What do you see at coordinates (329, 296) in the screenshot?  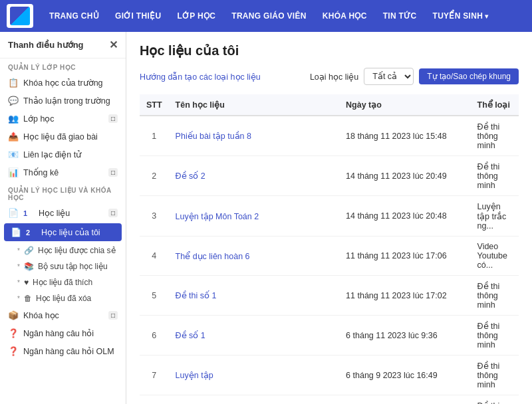 I see `table-row: 5 Đề thi số 1 11 tháng 11 2023 lúc 17:02…` at bounding box center [329, 296].